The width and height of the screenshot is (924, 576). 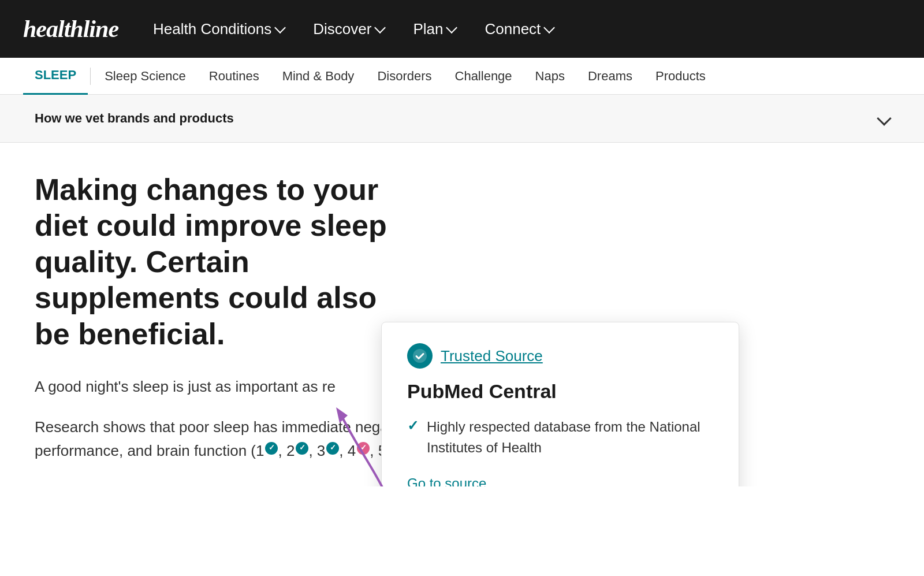 I want to click on popup-check-line: ✓ Highly respected database from the Nat…, so click(x=560, y=437).